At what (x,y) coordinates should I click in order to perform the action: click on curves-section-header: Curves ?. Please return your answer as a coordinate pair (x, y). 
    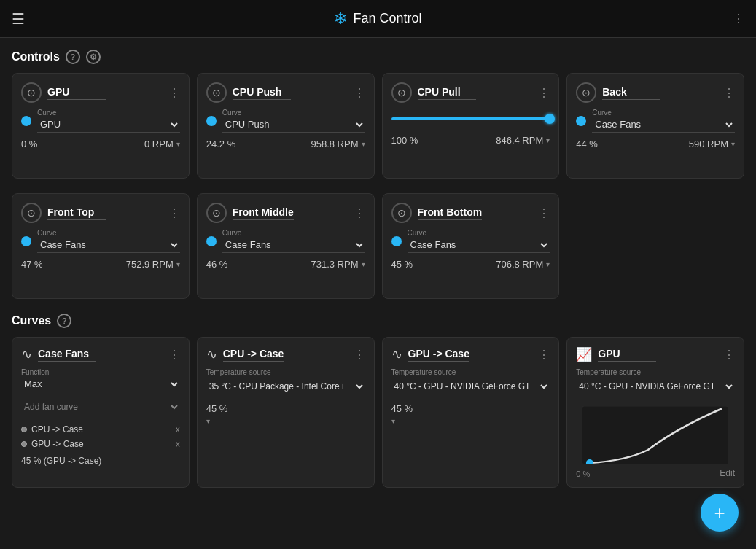
    Looking at the image, I should click on (378, 321).